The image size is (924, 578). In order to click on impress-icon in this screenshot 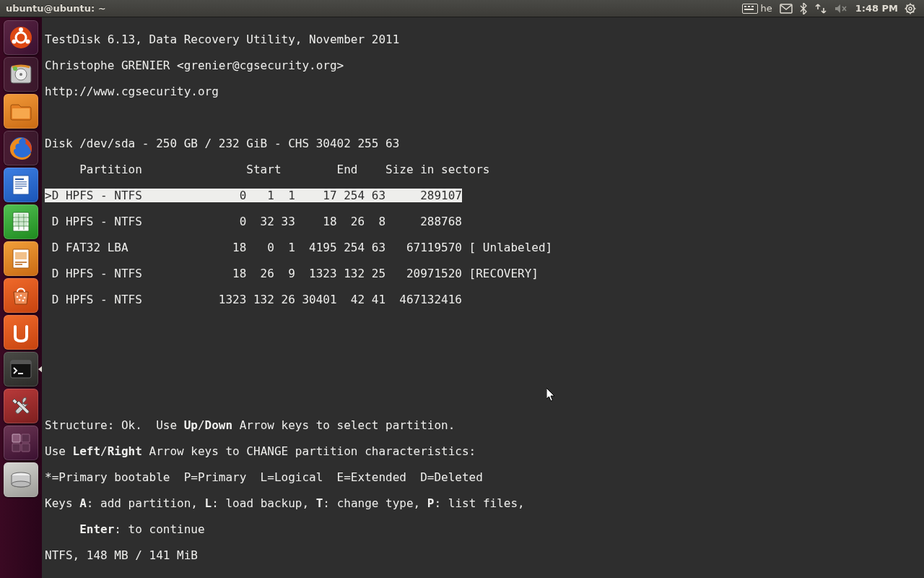, I will do `click(21, 259)`.